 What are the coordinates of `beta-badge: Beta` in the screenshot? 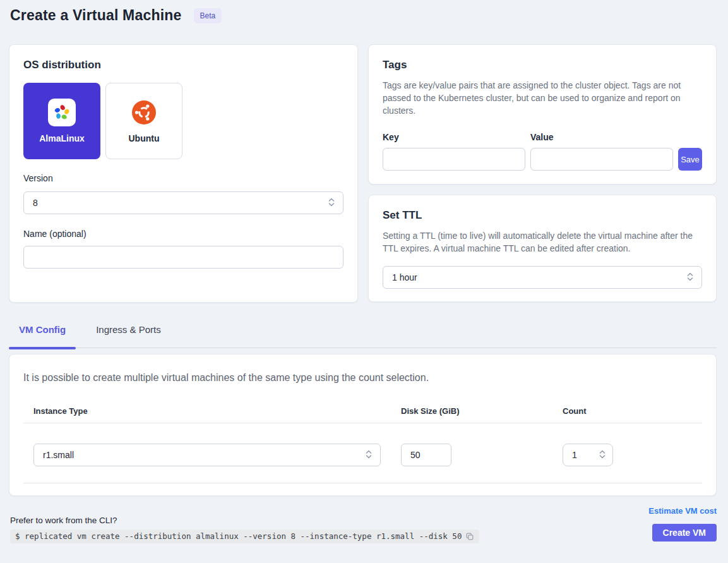 It's located at (208, 16).